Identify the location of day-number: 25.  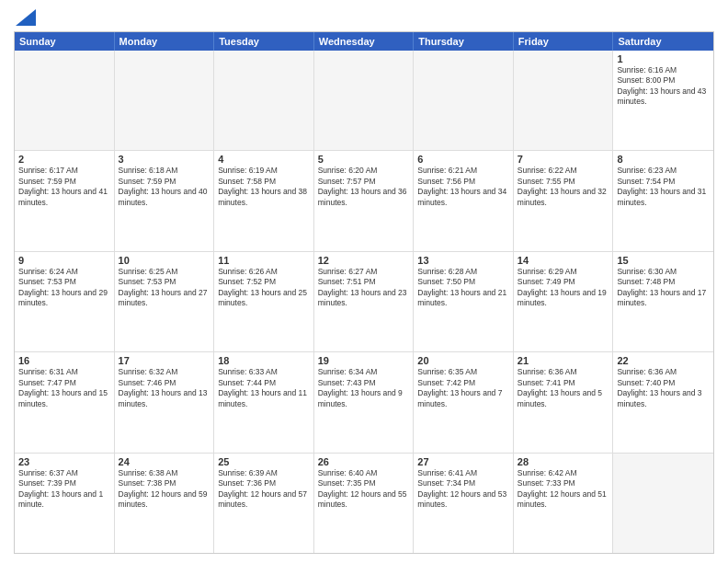
(264, 462).